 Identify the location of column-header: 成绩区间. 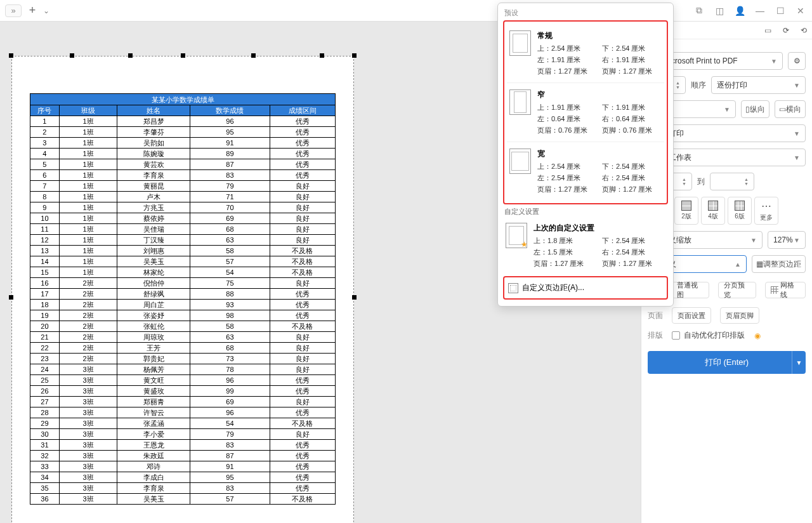
(302, 110).